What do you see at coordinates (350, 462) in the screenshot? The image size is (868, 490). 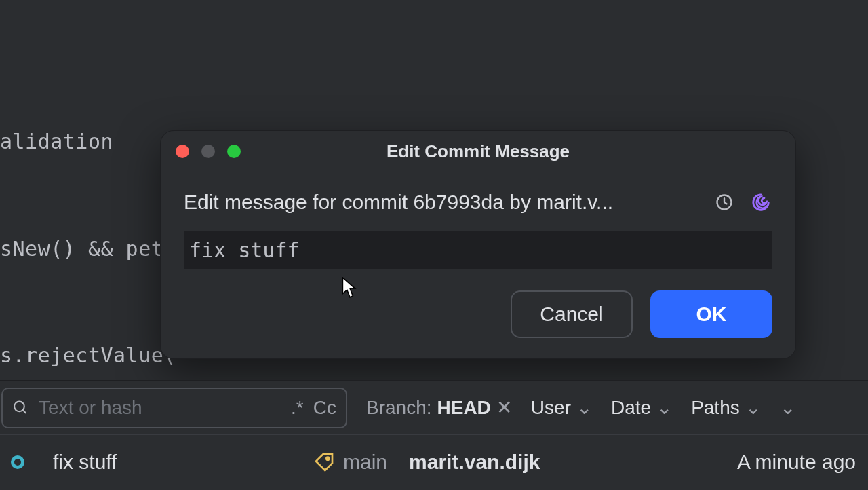 I see `branch-tag: main` at bounding box center [350, 462].